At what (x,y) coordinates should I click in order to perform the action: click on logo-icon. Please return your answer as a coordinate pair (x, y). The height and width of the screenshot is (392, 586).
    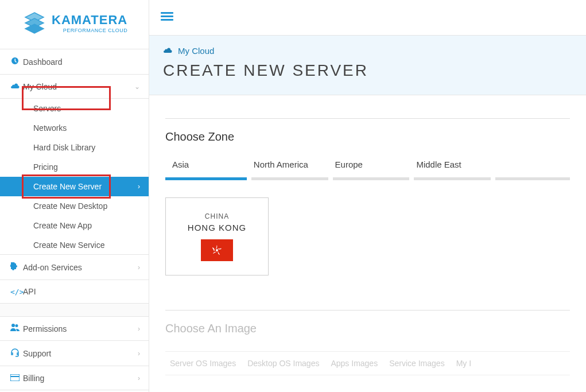
    Looking at the image, I should click on (34, 23).